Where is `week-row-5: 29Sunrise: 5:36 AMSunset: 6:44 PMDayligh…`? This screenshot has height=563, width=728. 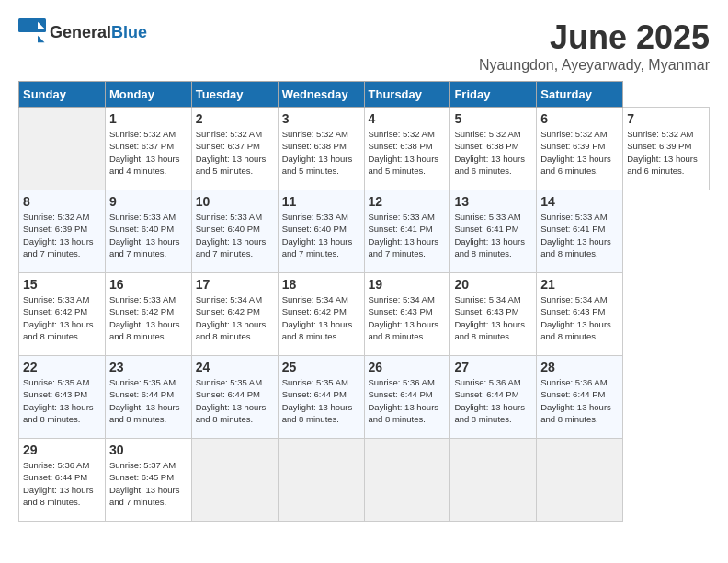
week-row-5: 29Sunrise: 5:36 AMSunset: 6:44 PMDayligh… is located at coordinates (364, 480).